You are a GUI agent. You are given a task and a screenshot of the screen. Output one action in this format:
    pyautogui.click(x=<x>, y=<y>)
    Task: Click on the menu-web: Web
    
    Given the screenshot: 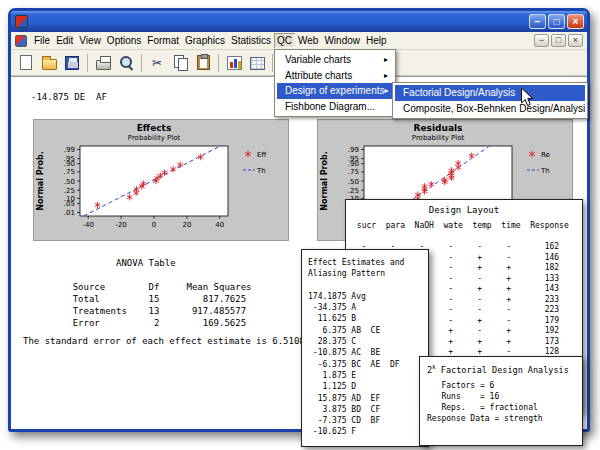 What is the action you would take?
    pyautogui.click(x=308, y=40)
    